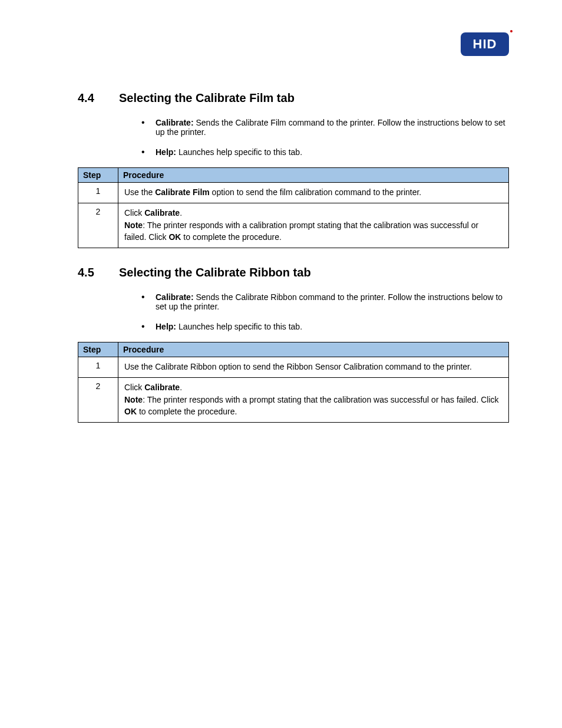 Image resolution: width=562 pixels, height=728 pixels. Describe the element at coordinates (325, 302) in the screenshot. I see `bullet-item: Calibrate Sends the Calibrate Ribbon com…` at that location.